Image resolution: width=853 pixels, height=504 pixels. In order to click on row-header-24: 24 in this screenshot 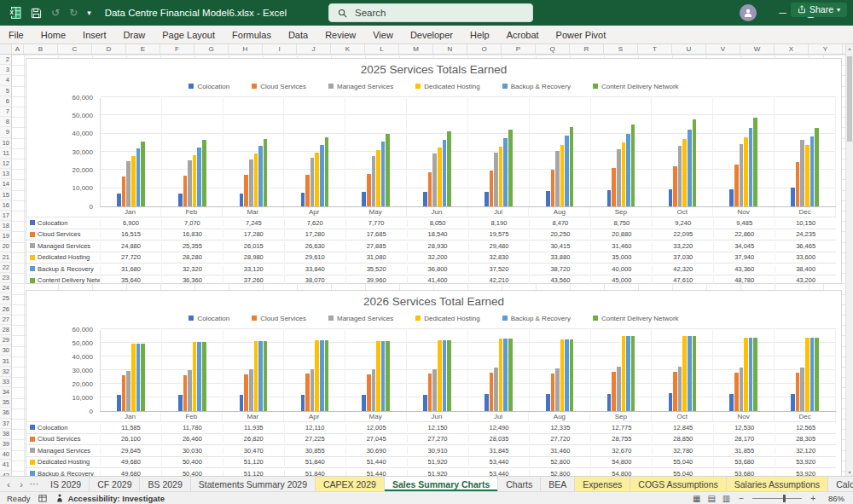, I will do `click(5, 288)`.